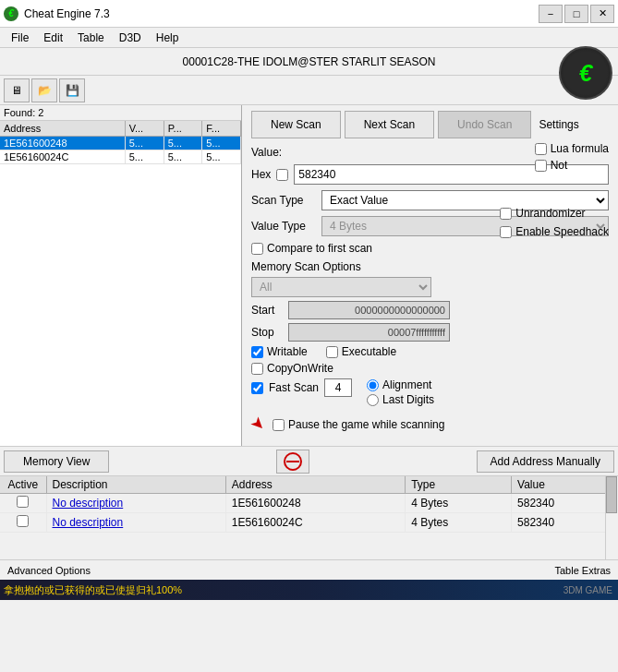  I want to click on alignment-radio-row: Alignment, so click(401, 385).